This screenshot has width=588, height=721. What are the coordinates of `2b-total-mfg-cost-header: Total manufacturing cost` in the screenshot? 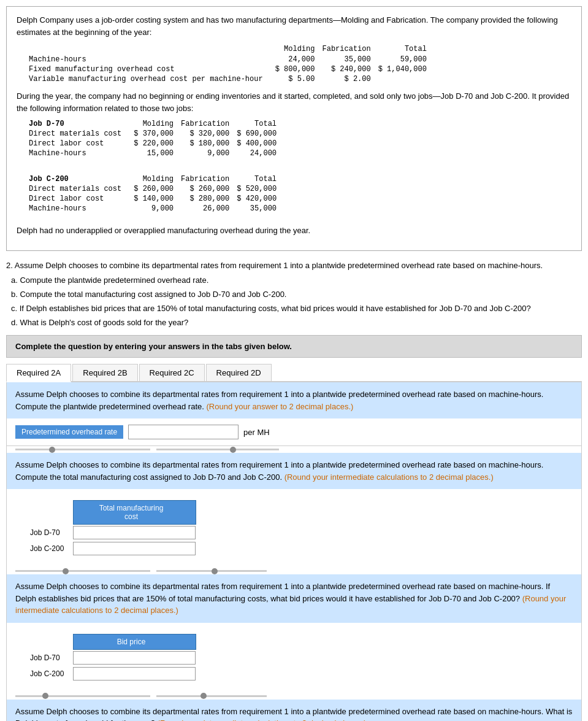 It's located at (134, 513).